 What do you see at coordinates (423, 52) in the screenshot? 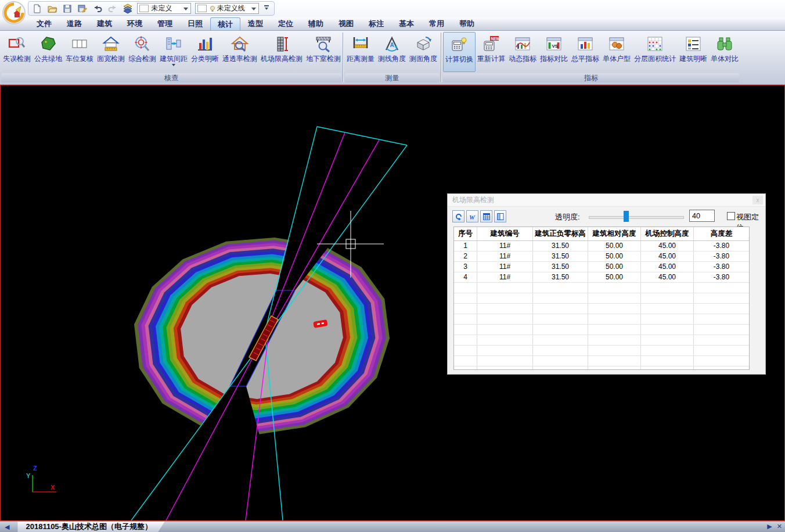
I see `btn-face-angle: 测面角度` at bounding box center [423, 52].